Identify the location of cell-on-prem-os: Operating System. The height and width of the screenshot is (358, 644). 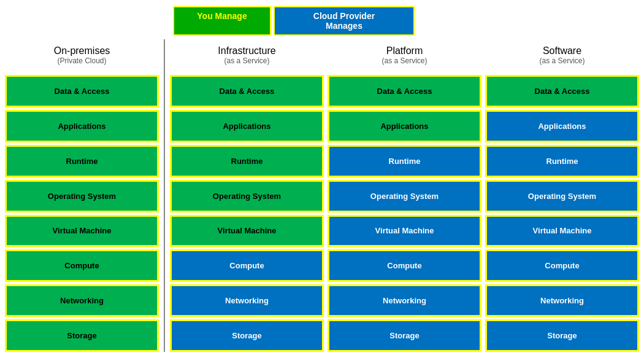
(82, 197).